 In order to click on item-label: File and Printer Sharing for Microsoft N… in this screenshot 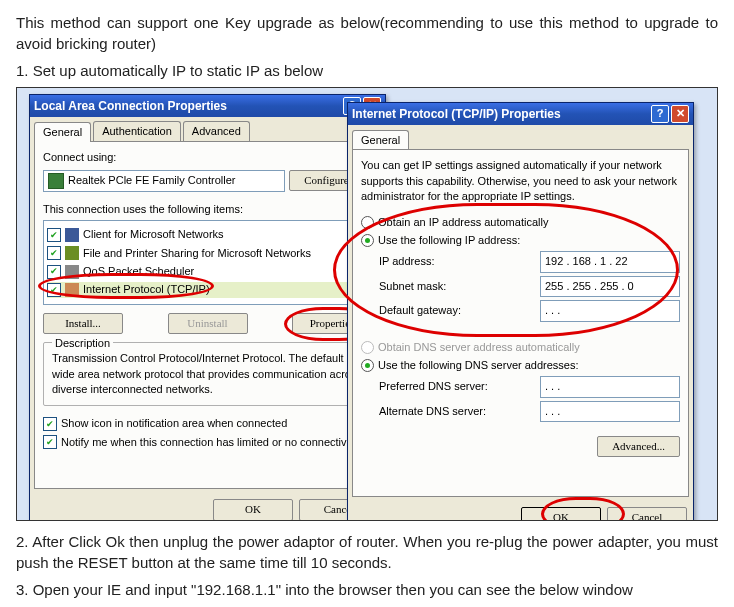, I will do `click(197, 254)`.